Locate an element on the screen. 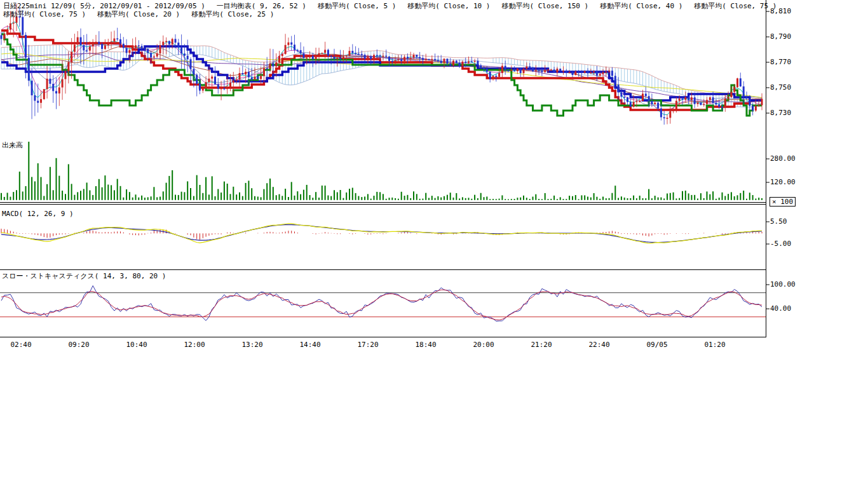 This screenshot has height=488, width=868. time-axis-label: 13:20 is located at coordinates (252, 344).